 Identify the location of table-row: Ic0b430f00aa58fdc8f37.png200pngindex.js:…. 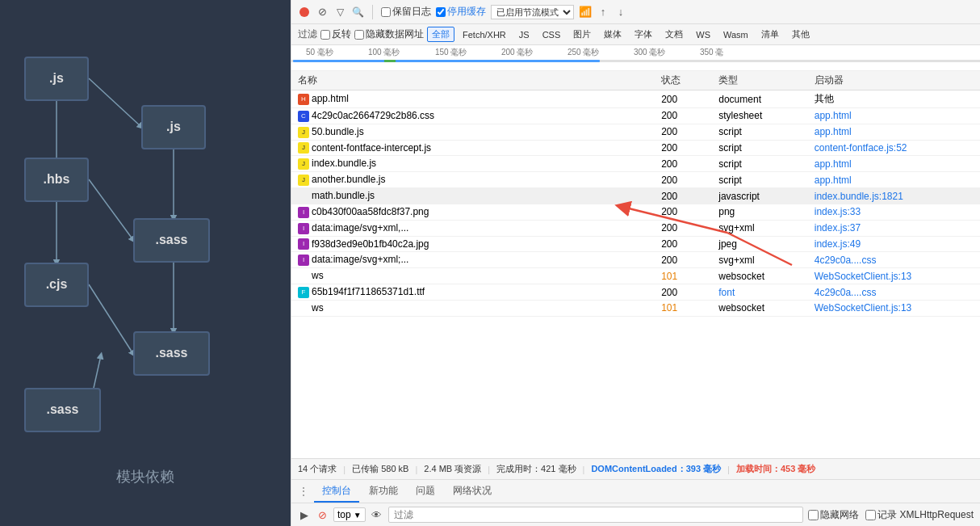
(636, 212).